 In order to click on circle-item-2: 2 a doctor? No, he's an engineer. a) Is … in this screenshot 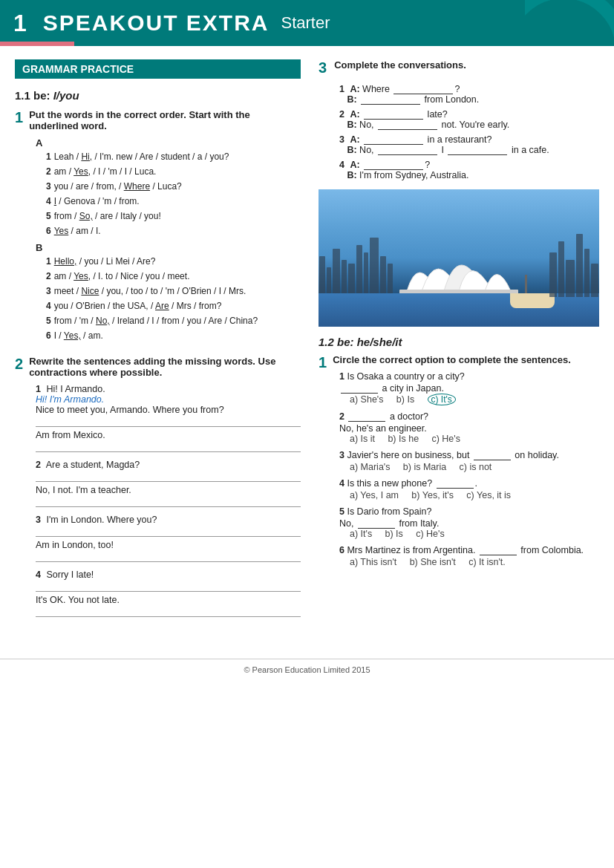, I will do `click(469, 428)`.